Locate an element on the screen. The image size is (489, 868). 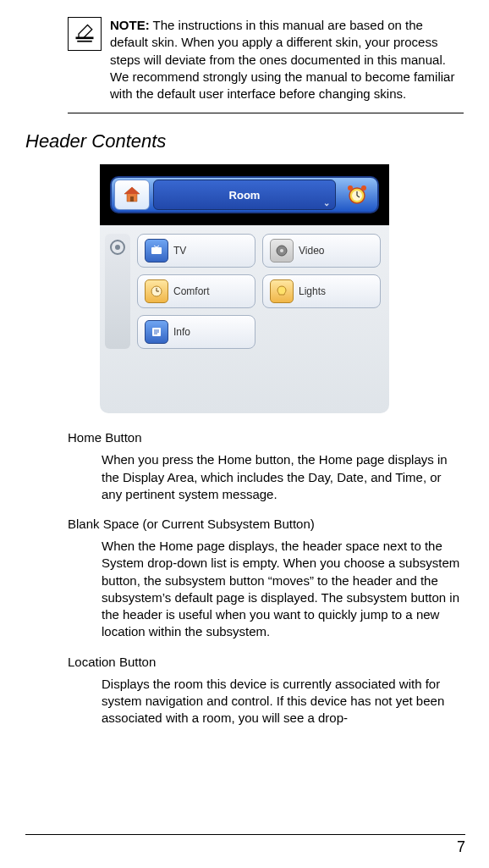
comfort-icon is located at coordinates (157, 291).